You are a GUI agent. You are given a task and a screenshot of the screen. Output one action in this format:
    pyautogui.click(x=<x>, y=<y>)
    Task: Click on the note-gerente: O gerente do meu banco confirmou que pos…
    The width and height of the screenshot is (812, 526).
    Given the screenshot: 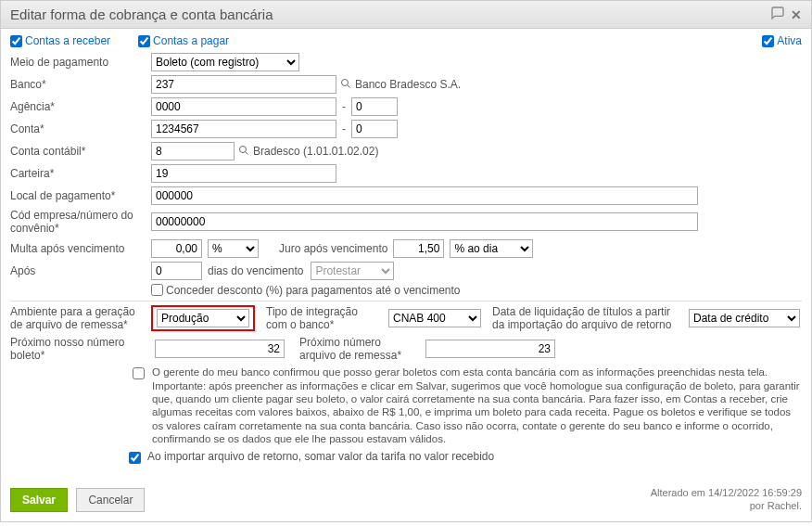 What is the action you would take?
    pyautogui.click(x=476, y=405)
    